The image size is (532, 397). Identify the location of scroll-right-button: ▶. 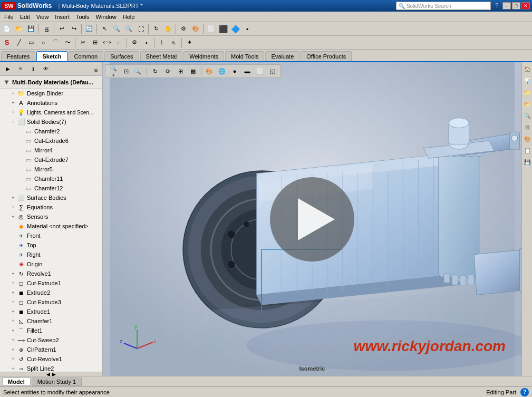
(54, 374).